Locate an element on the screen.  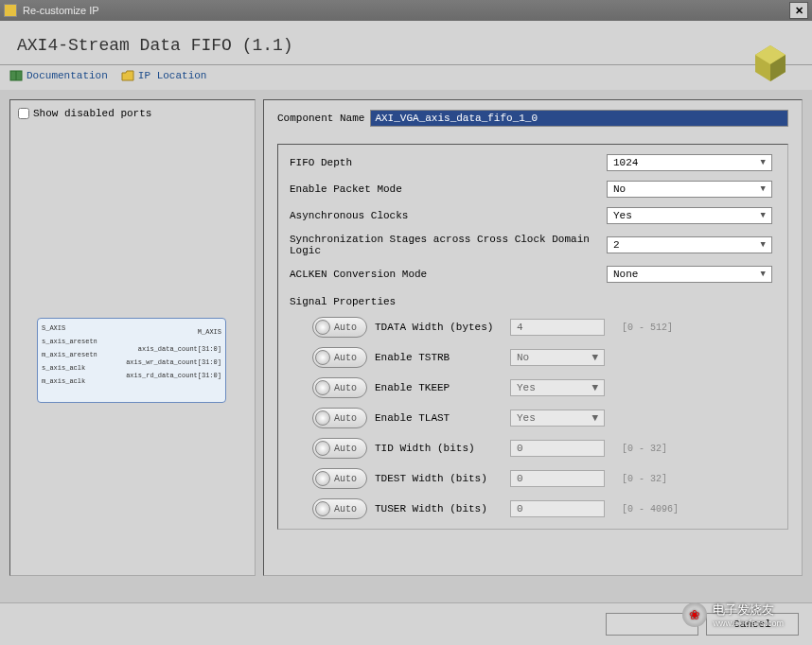
show-disabled-ports-checkbox is located at coordinates (24, 113).